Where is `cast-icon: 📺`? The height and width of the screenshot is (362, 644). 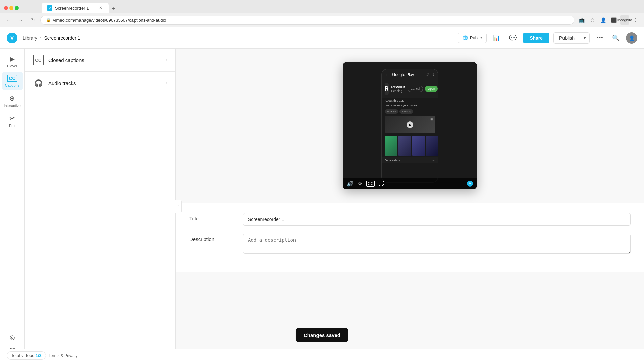 cast-icon: 📺 is located at coordinates (582, 20).